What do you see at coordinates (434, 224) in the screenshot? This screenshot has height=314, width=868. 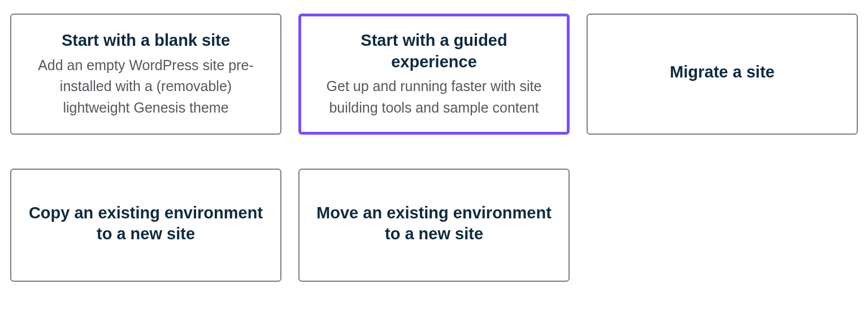 I see `card-title: Move an existing environment to a new si…` at bounding box center [434, 224].